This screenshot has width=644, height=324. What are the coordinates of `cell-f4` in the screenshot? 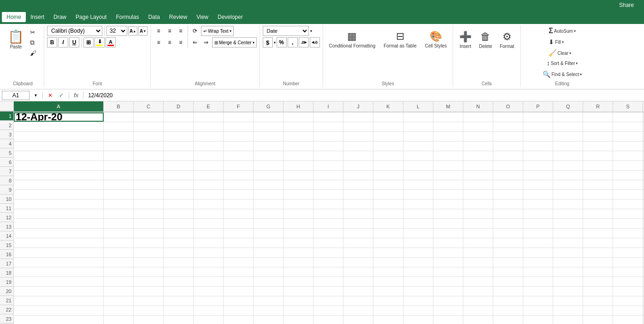 It's located at (239, 146).